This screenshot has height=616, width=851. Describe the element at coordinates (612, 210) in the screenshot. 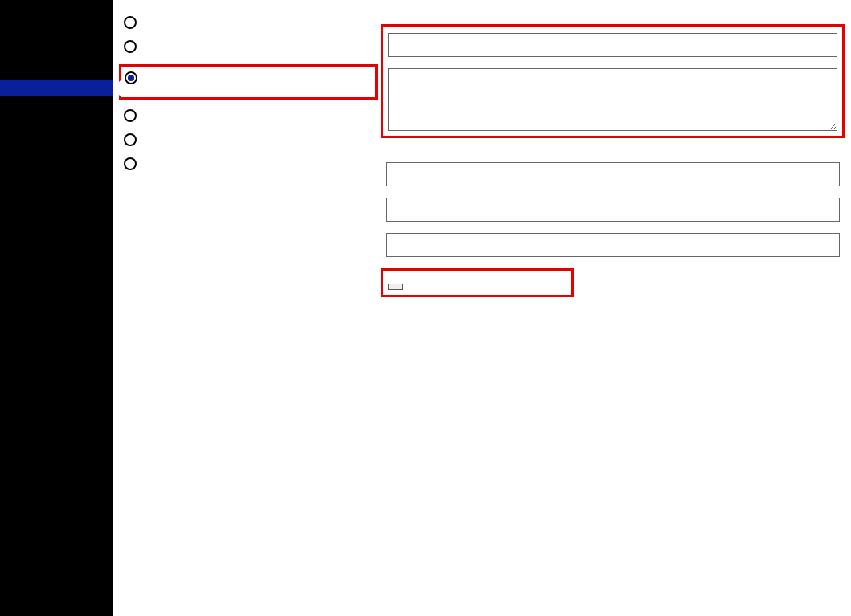

I see `author-input` at that location.